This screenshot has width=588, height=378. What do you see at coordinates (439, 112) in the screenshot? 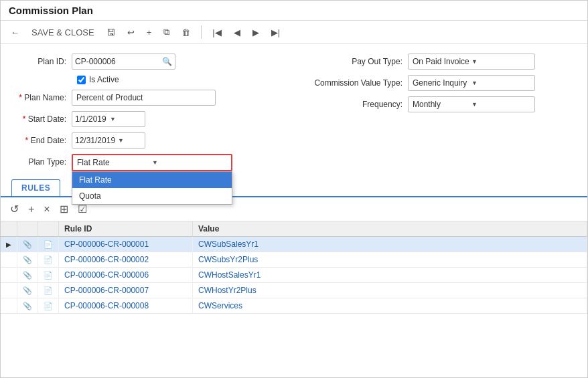
I see `form-right: Pay Out Type: On Paid Invoice ▼ Commissi…` at bounding box center [439, 112].